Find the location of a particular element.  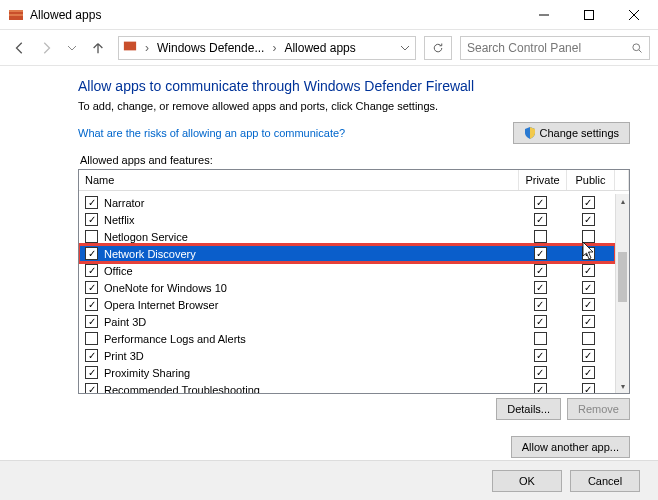

search-input: Search Control Panel is located at coordinates (555, 48).